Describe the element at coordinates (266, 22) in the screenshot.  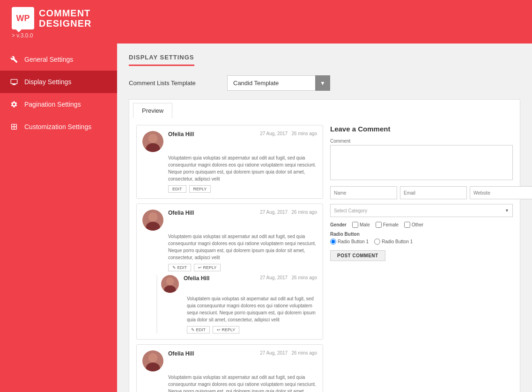
I see `app-header: WP COMMENT DESIGNER > v.3.0.0` at that location.